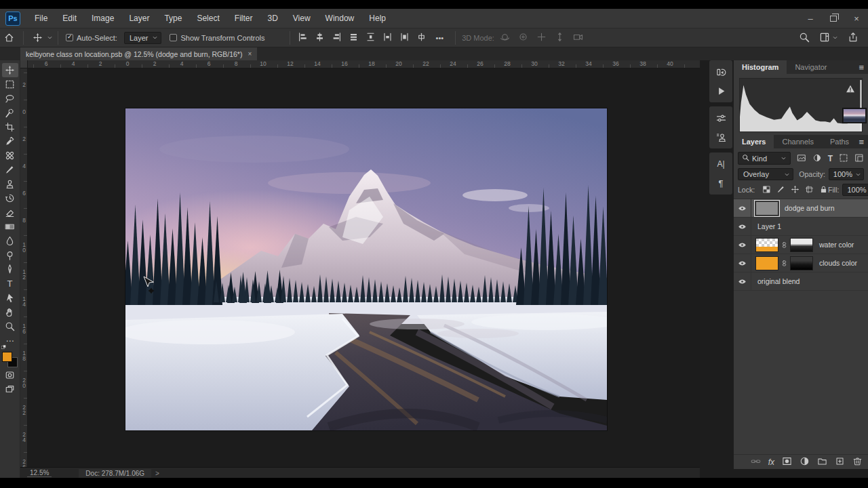 Image resolution: width=868 pixels, height=488 pixels. Describe the element at coordinates (833, 18) in the screenshot. I see `restore-button` at that location.